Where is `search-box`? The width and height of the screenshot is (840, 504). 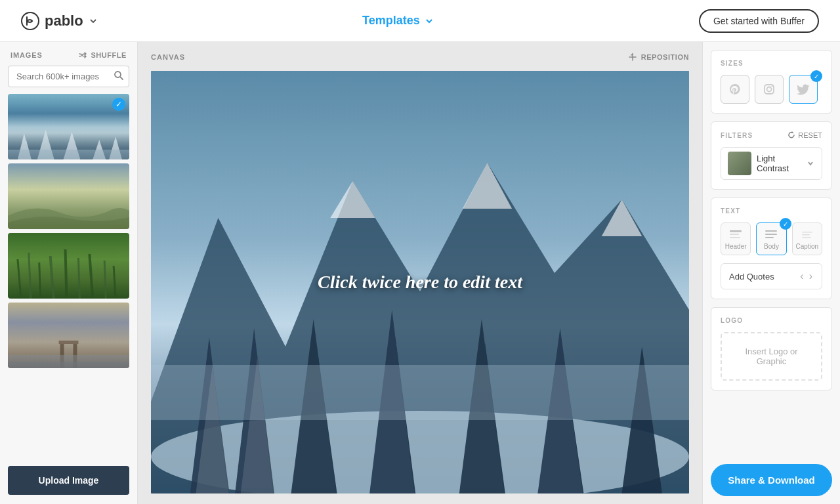
search-box is located at coordinates (68, 76).